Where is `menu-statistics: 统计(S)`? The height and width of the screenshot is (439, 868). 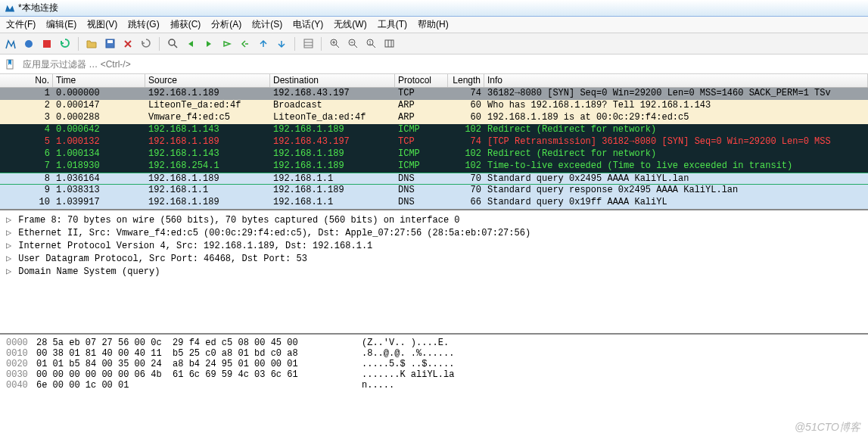 menu-statistics: 统计(S) is located at coordinates (267, 24).